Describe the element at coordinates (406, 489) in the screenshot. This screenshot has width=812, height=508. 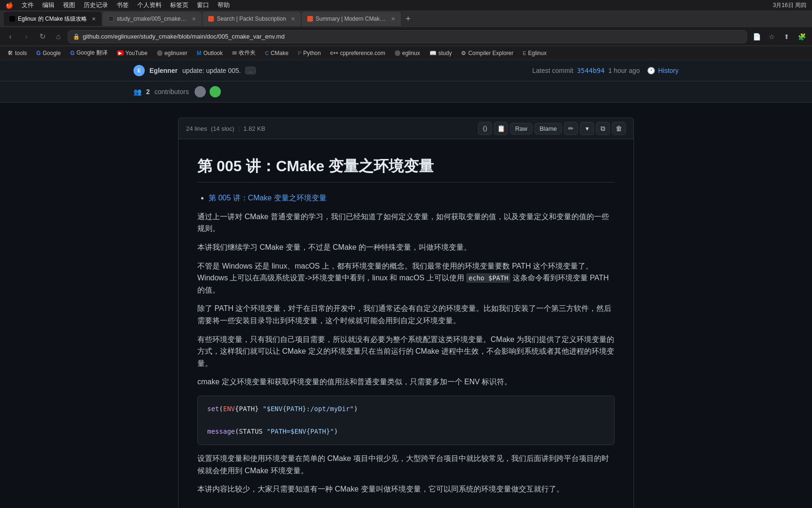
I see `paragraph-8: 本讲内容比较少，大家只需要知道有一种 CMake 变量叫做环境变量，它可以同系统…` at that location.